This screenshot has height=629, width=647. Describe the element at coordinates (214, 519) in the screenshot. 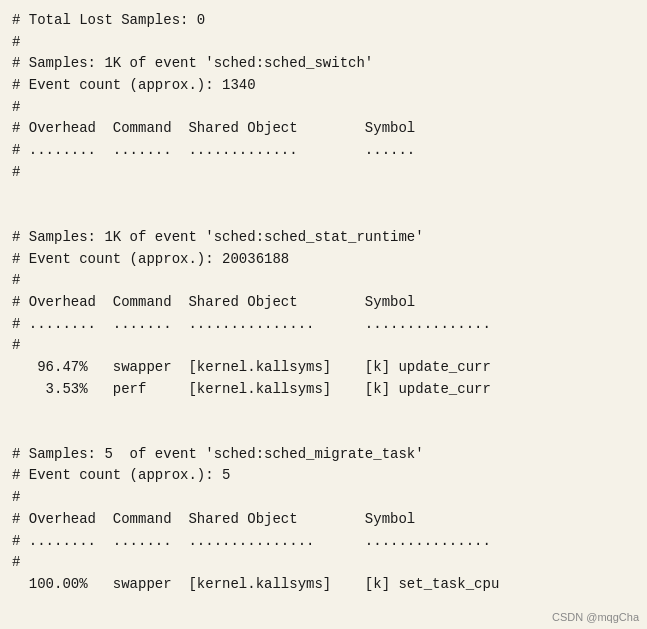

I see `line-24: # Overhead Command Shared Object Symbol` at that location.